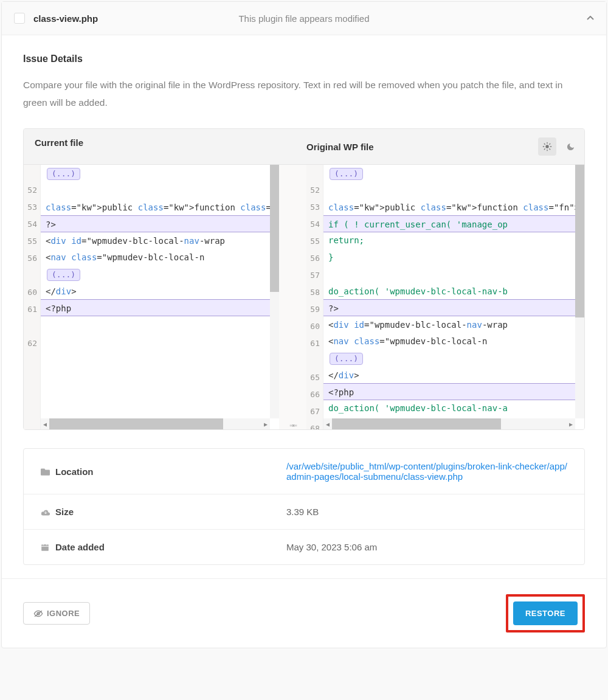  I want to click on calendar-icon, so click(48, 547).